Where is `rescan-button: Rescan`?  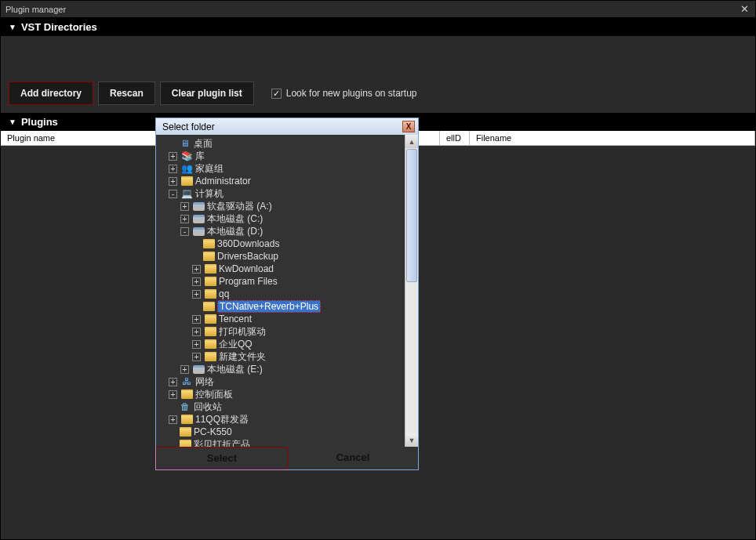
rescan-button: Rescan is located at coordinates (127, 93).